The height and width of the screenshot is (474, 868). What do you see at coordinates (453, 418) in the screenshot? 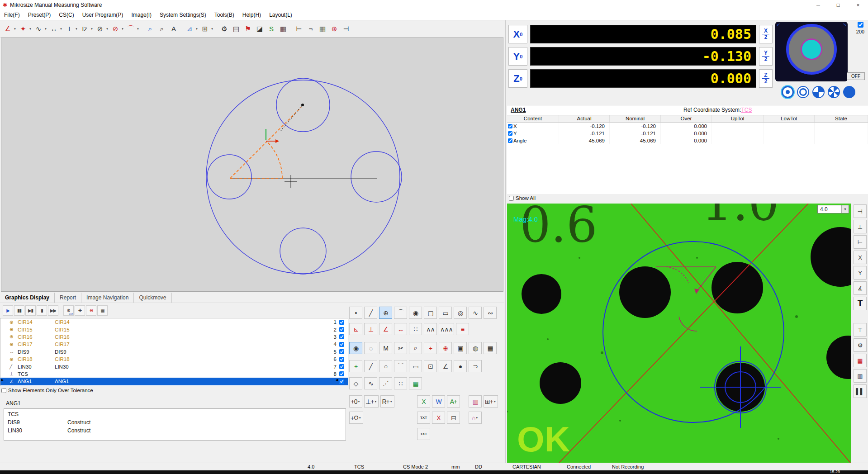
I see `export-dxf-button: ⊟` at bounding box center [453, 418].